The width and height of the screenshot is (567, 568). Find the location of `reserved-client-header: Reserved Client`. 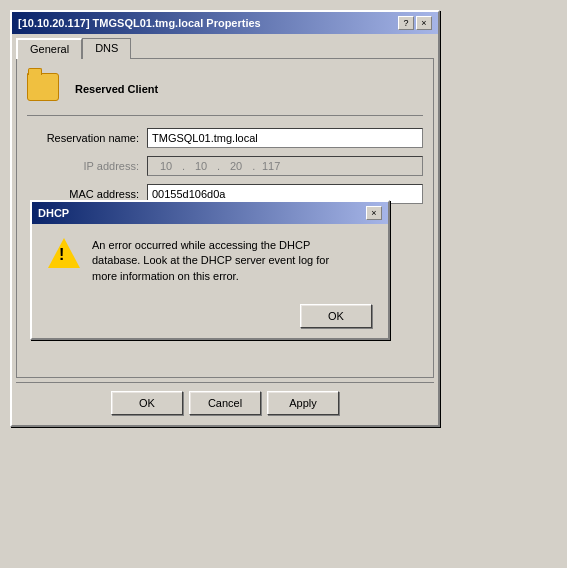

reserved-client-header: Reserved Client is located at coordinates (225, 94).